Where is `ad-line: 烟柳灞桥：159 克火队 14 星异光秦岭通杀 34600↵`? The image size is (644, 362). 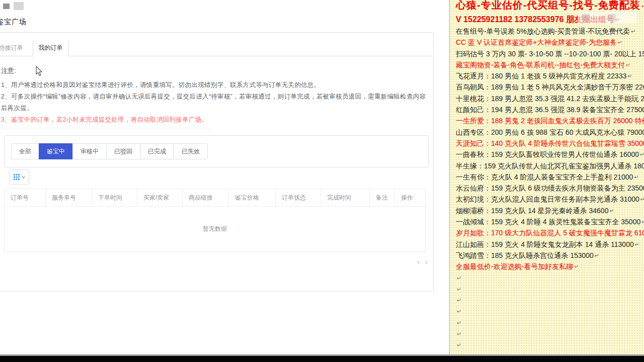 ad-line: 烟柳灞桥：159 克火队 14 星异光秦岭通杀 34600↵ is located at coordinates (549, 211).